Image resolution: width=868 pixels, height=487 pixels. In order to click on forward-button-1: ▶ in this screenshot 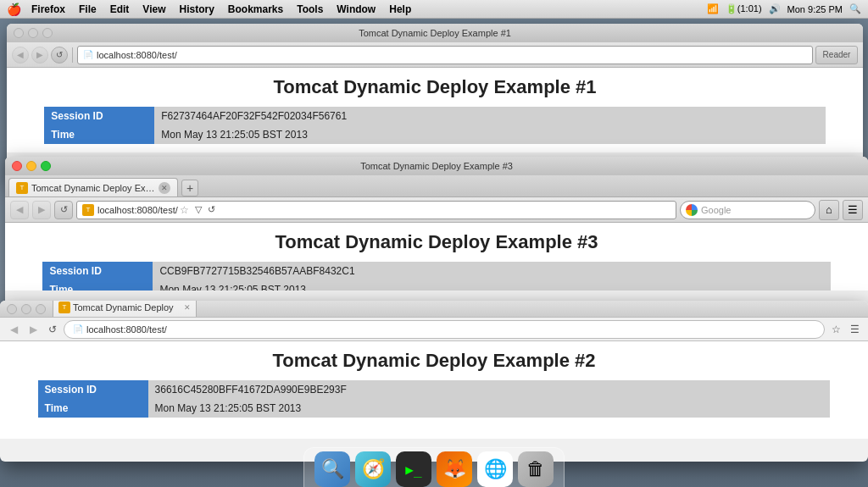, I will do `click(40, 55)`.